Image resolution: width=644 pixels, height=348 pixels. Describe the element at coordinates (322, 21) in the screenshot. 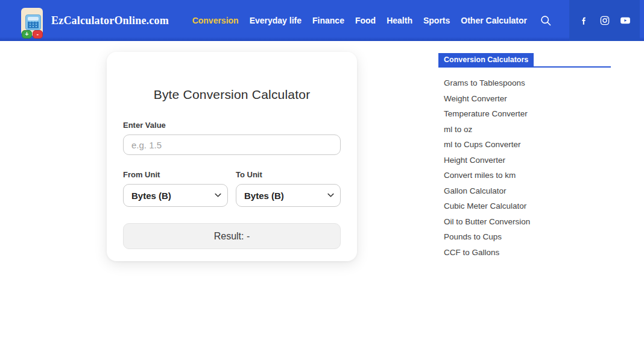

I see `top-navigation-bar: + - EzCalculatorOnline.com Conversion Ev…` at that location.